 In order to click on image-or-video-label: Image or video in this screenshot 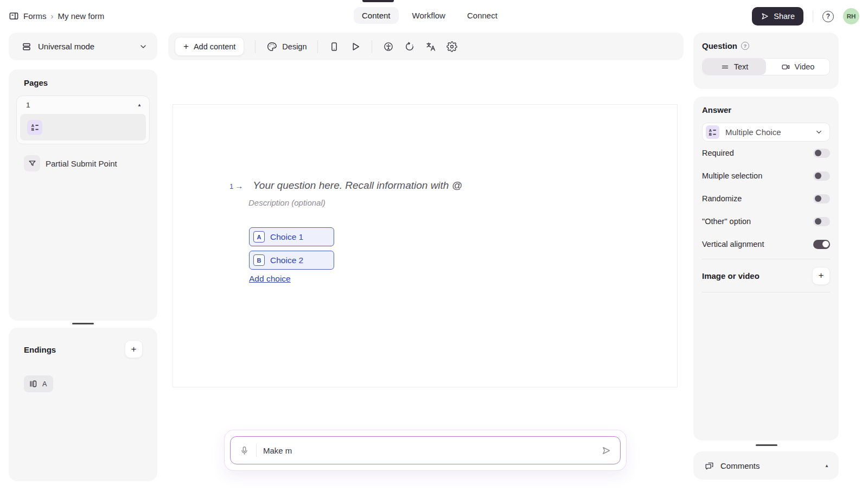, I will do `click(731, 276)`.